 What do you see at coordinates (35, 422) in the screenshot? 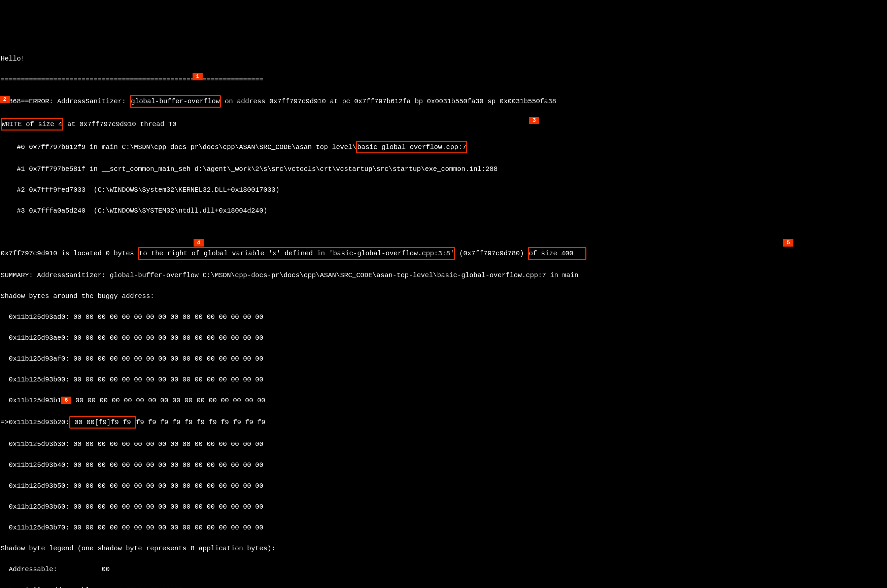
I see `shadow-highlight-left: =>0x11b125d93b20:` at bounding box center [35, 422].